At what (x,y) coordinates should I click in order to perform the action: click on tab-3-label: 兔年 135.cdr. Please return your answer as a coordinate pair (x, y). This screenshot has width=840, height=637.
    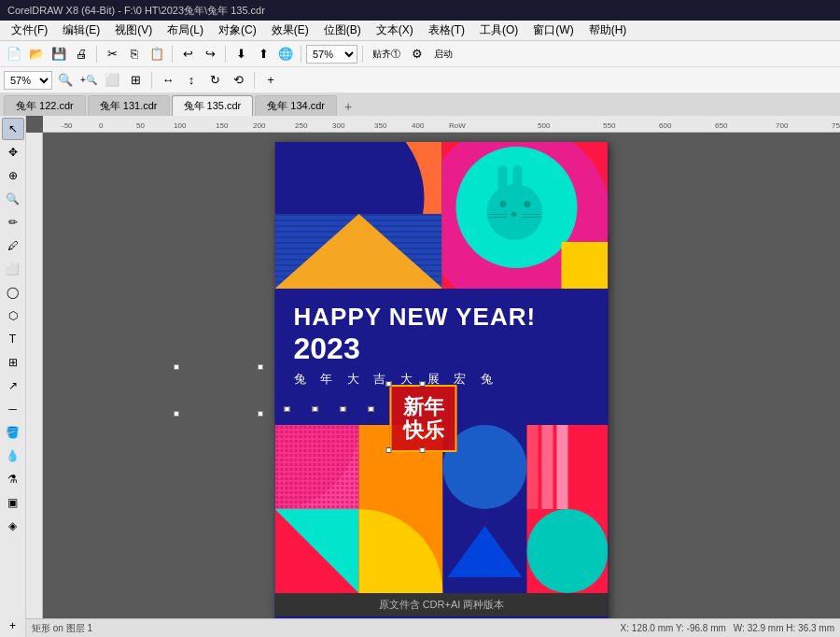
    Looking at the image, I should click on (213, 106).